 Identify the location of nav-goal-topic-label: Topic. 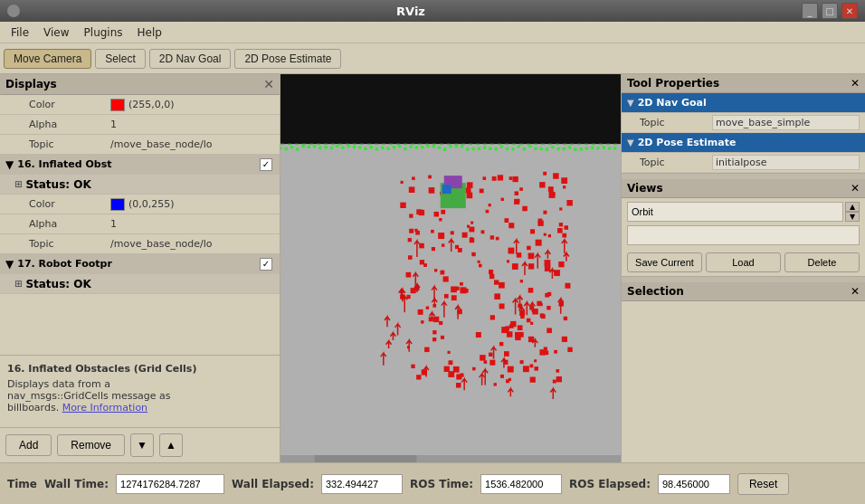
(676, 123).